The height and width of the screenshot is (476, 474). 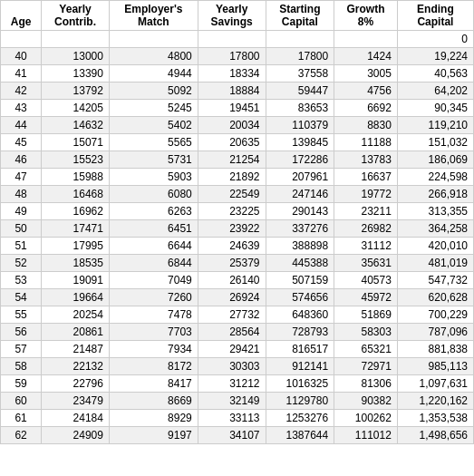 I want to click on cell-savings: 23225, so click(x=232, y=212).